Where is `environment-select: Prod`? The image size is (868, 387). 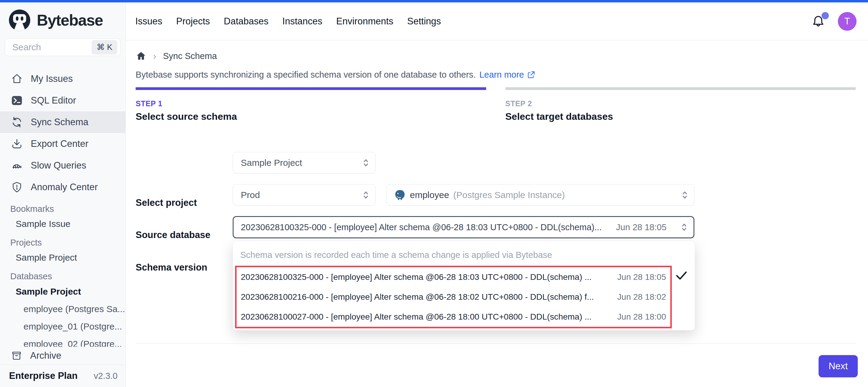 environment-select: Prod is located at coordinates (304, 195).